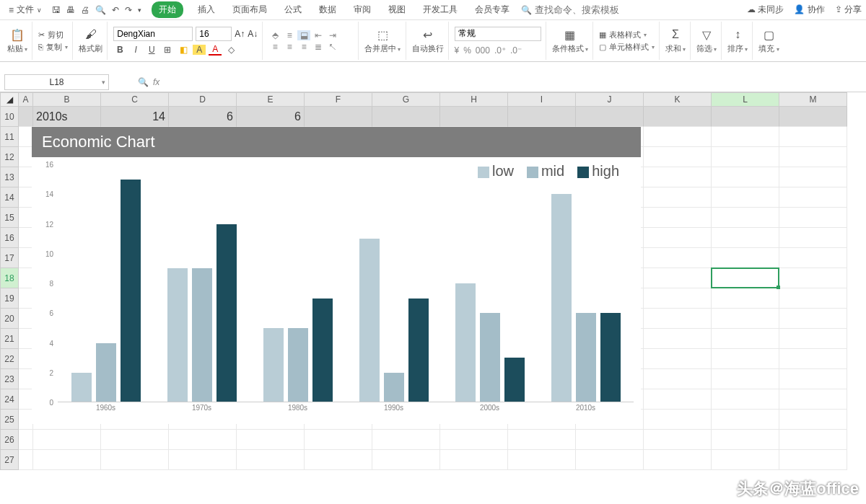  Describe the element at coordinates (26, 319) in the screenshot. I see `cell-A20` at that location.